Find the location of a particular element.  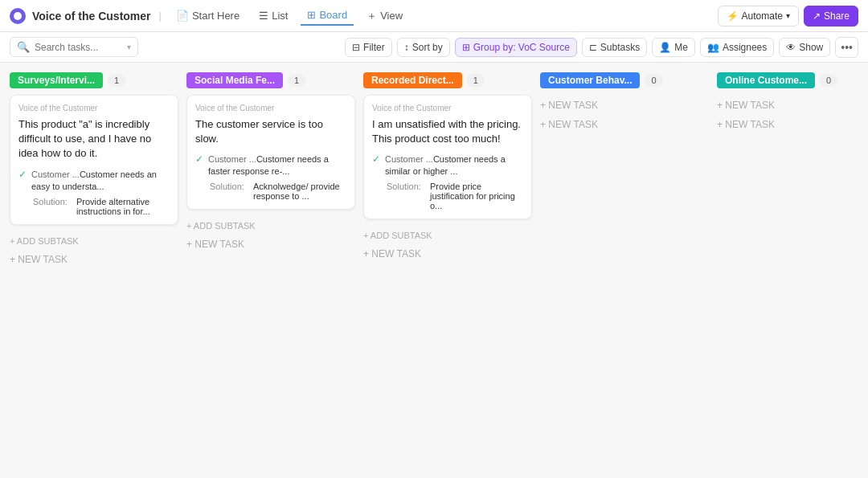

subtasks-icon: ⊏ is located at coordinates (593, 47).